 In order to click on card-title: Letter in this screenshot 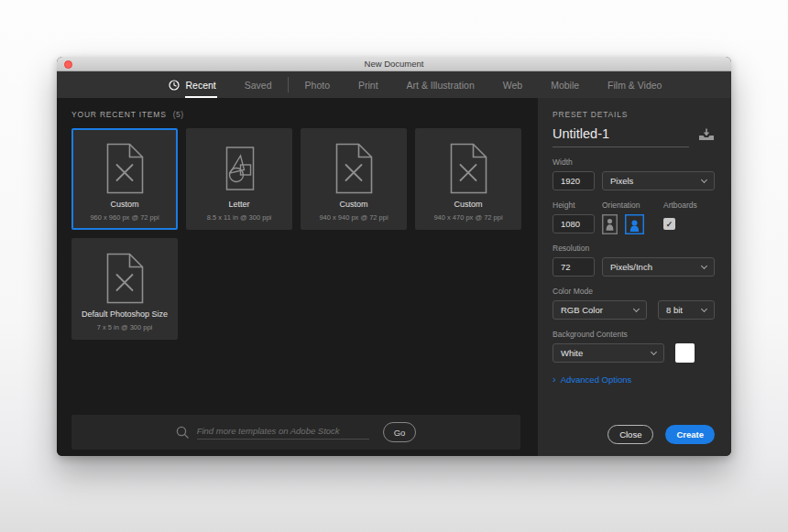, I will do `click(238, 205)`.